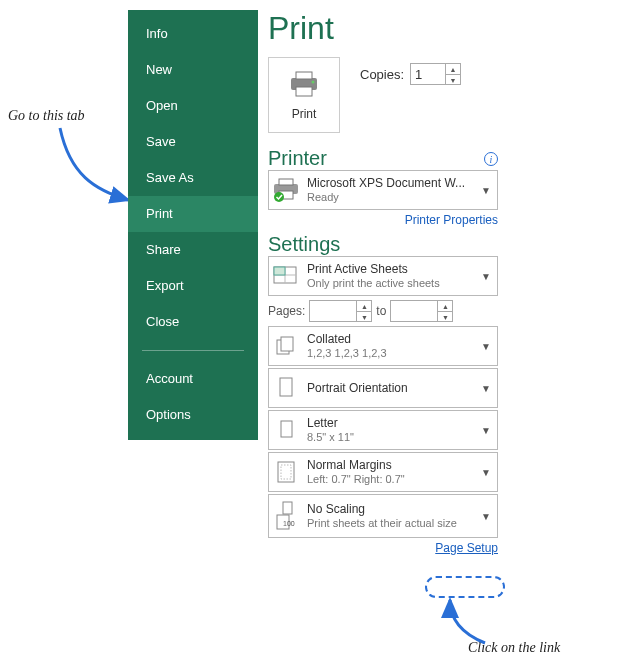  Describe the element at coordinates (422, 311) in the screenshot. I see `pages-to-spinner: ▲▼` at that location.